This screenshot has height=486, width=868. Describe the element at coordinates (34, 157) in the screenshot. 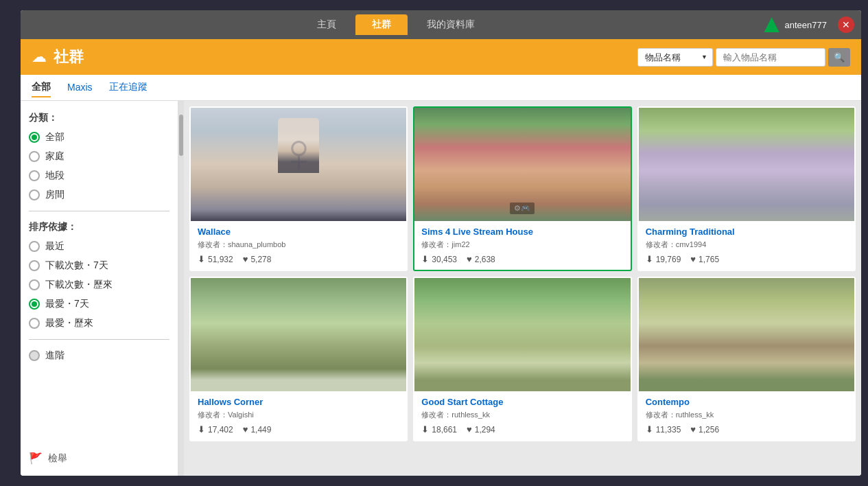

I see `radio-family` at that location.